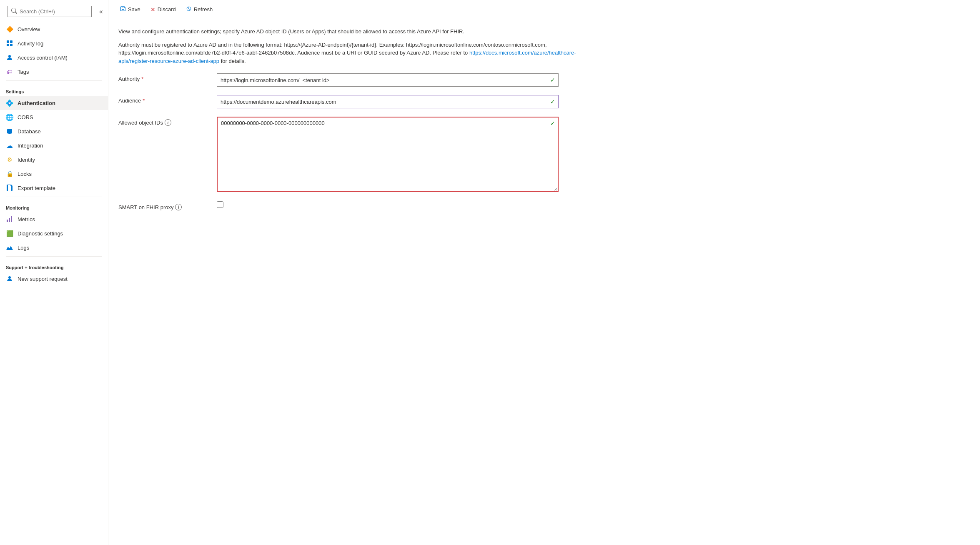  Describe the element at coordinates (348, 53) in the screenshot. I see `description-text-2: Authority must be registered to Azure AD…` at that location.